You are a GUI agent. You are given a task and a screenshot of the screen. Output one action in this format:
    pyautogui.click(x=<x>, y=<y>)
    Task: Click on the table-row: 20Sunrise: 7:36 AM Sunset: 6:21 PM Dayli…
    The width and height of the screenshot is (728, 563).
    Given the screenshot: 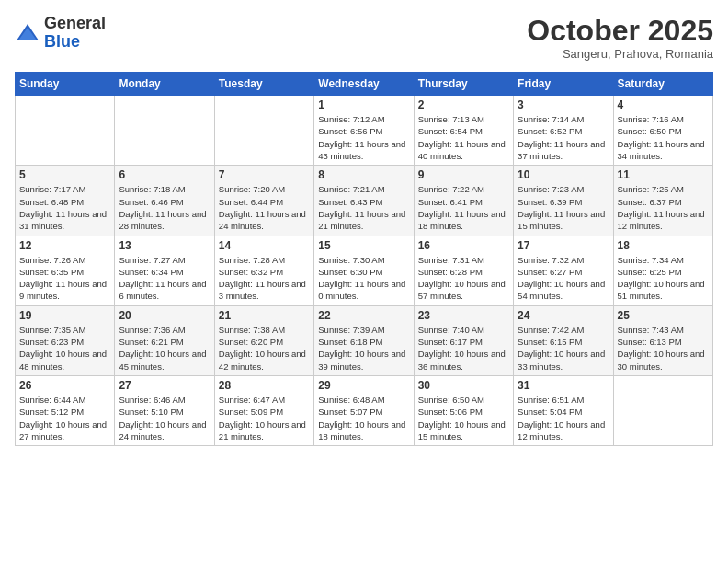 What is the action you would take?
    pyautogui.click(x=165, y=340)
    